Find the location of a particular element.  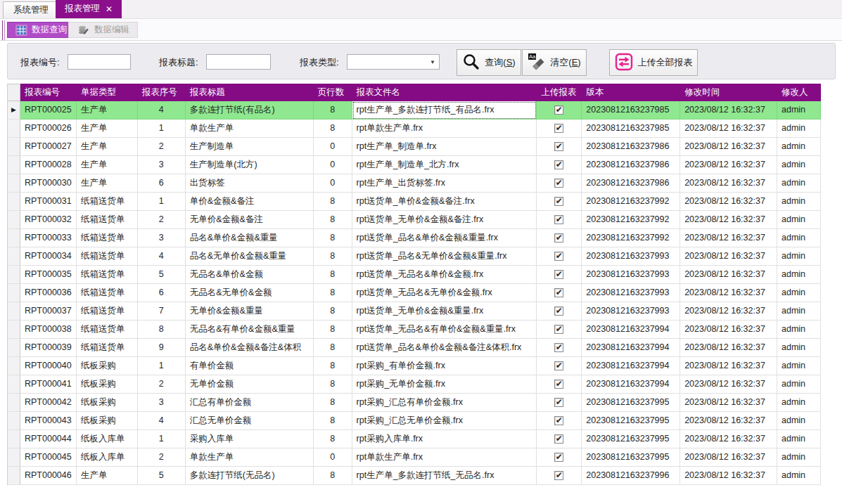

cell-title: 品名&单价&金额&备注&体积 is located at coordinates (250, 348).